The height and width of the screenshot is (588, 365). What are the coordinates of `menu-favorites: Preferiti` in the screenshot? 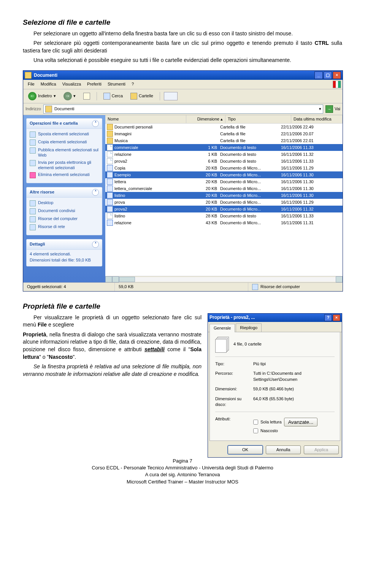 It's located at (94, 84).